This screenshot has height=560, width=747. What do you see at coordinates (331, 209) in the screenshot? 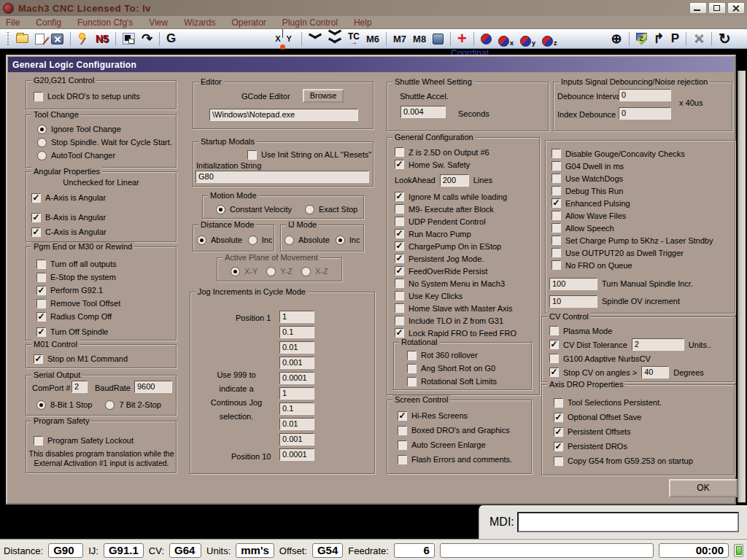
I see `radio-exact-stop: Exact Stop` at bounding box center [331, 209].